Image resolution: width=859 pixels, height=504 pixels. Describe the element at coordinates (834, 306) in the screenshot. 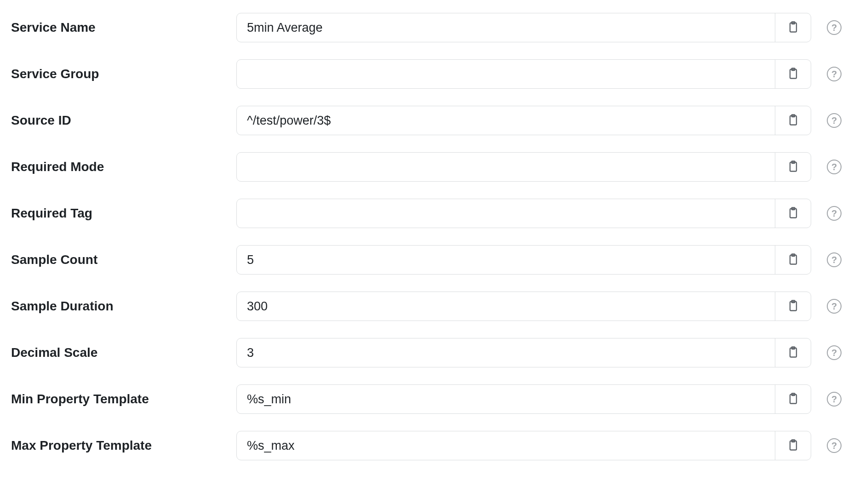

I see `help-col-sample-duration: ?` at that location.